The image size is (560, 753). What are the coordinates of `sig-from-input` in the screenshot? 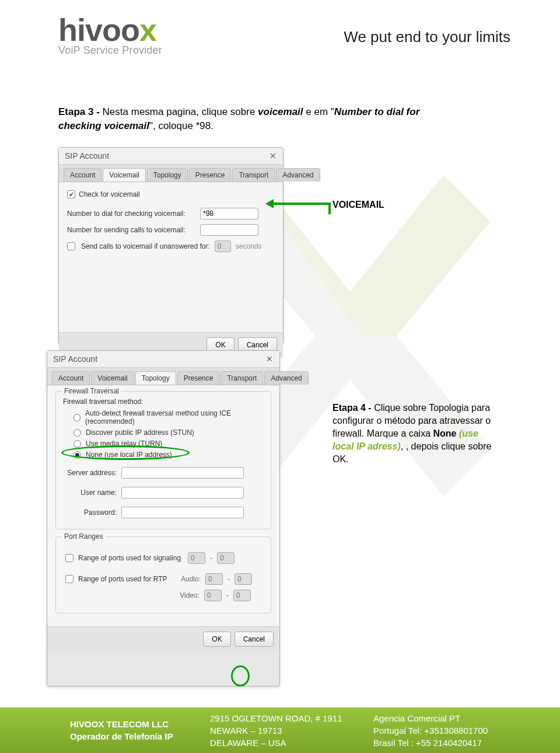 It's located at (197, 558).